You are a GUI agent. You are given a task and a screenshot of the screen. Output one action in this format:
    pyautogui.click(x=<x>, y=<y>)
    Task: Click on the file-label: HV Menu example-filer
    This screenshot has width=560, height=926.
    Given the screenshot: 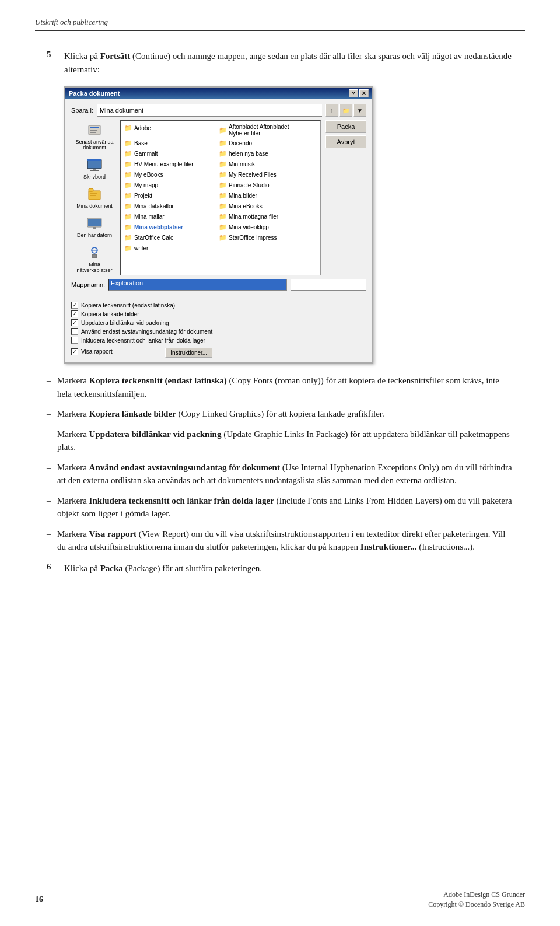 What is the action you would take?
    pyautogui.click(x=164, y=165)
    